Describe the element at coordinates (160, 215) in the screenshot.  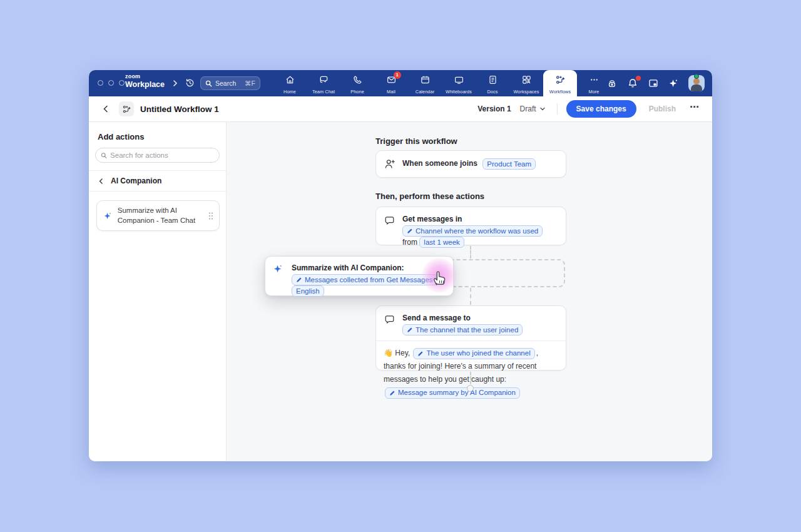
I see `action-item-label: Summarize with AI Companion - Team Chat` at that location.